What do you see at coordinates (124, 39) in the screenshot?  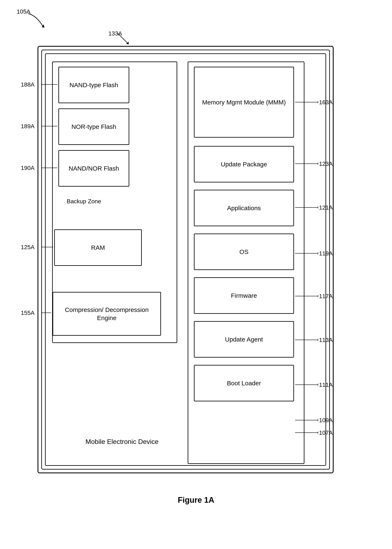 I see `arrow-133A` at bounding box center [124, 39].